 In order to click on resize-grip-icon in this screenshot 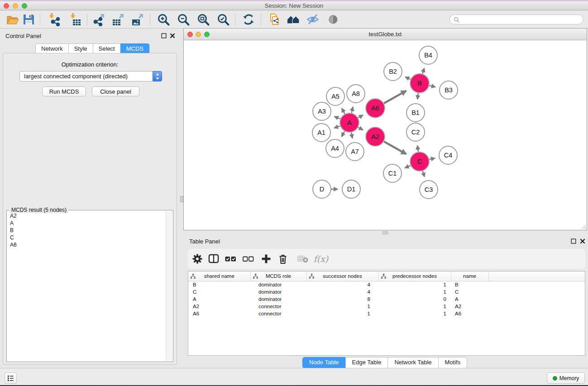, I will do `click(583, 226)`.